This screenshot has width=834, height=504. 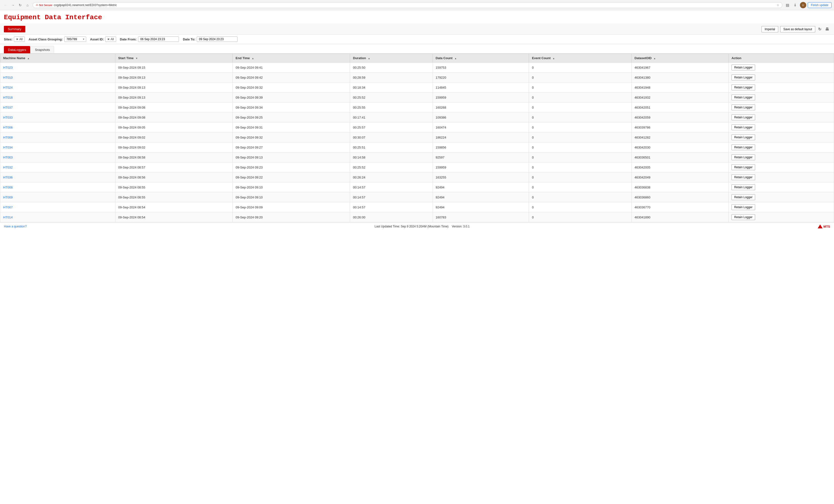 I want to click on back-button: ←, so click(x=5, y=5).